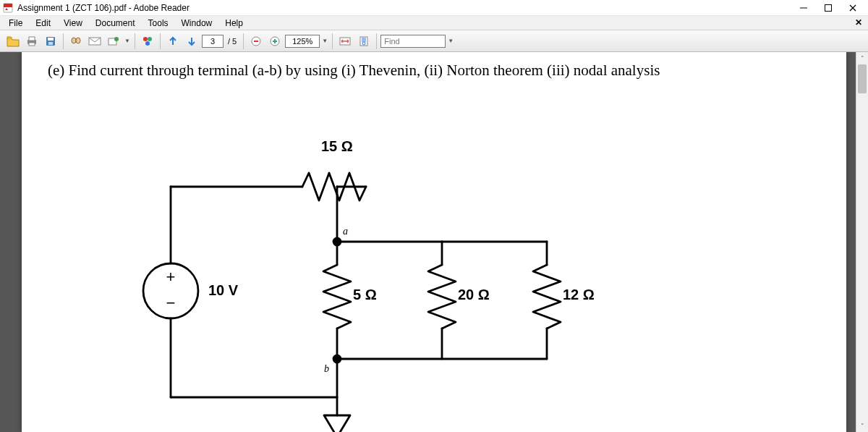  I want to click on zoom-in-button, so click(275, 41).